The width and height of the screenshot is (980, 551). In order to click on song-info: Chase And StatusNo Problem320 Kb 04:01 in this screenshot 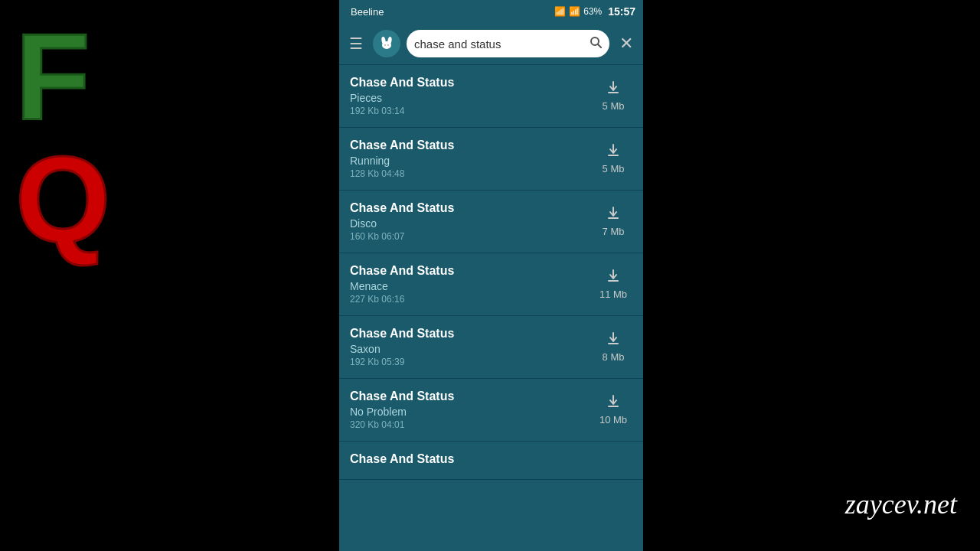, I will do `click(472, 410)`.